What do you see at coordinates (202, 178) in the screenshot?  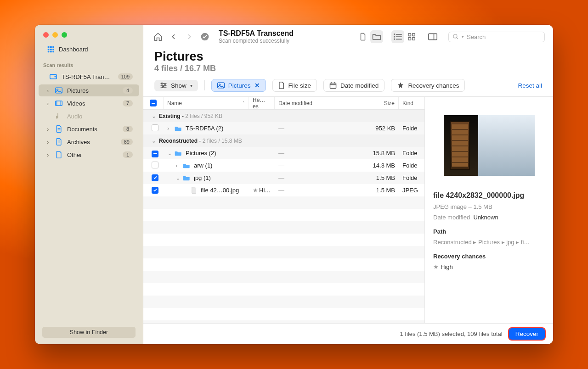 I see `row-name: jpg (1)` at bounding box center [202, 178].